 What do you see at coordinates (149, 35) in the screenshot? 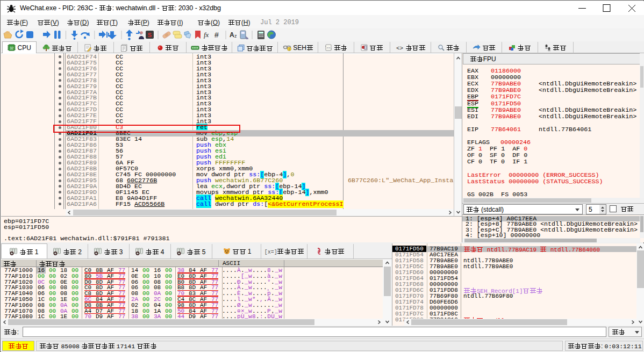
I see `svg-text: S` at bounding box center [149, 35].